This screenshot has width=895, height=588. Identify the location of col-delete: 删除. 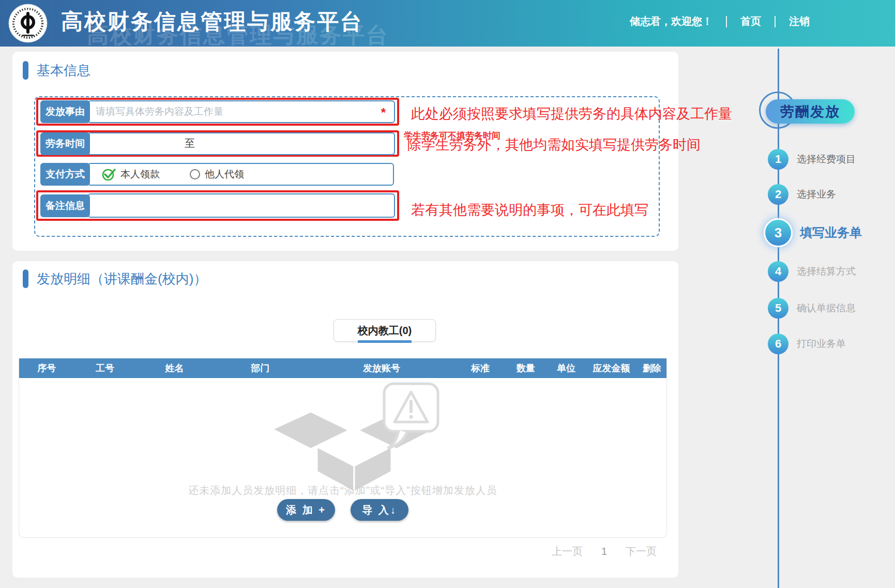
(652, 368).